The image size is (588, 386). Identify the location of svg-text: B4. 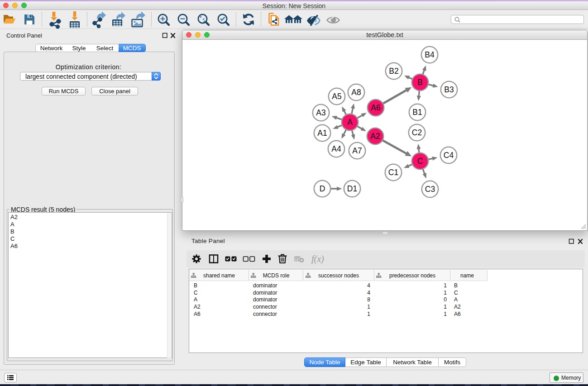
(430, 55).